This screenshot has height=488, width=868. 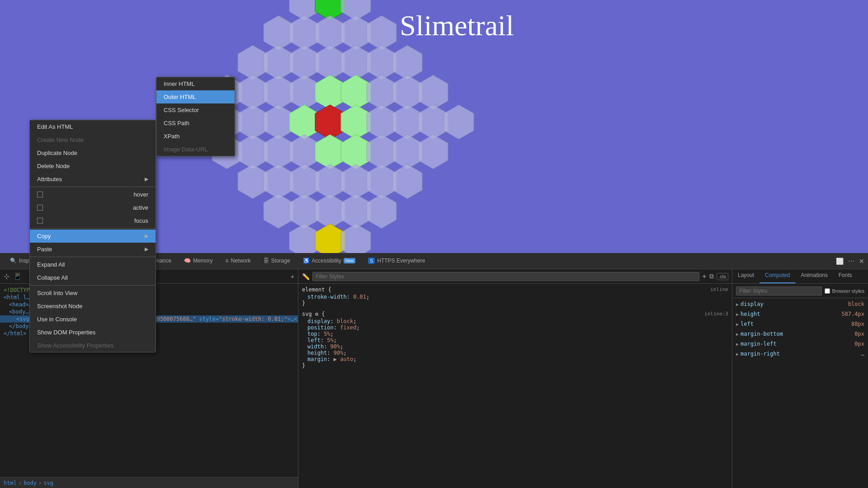 What do you see at coordinates (778, 277) in the screenshot?
I see `tab-computed: Computed` at bounding box center [778, 277].